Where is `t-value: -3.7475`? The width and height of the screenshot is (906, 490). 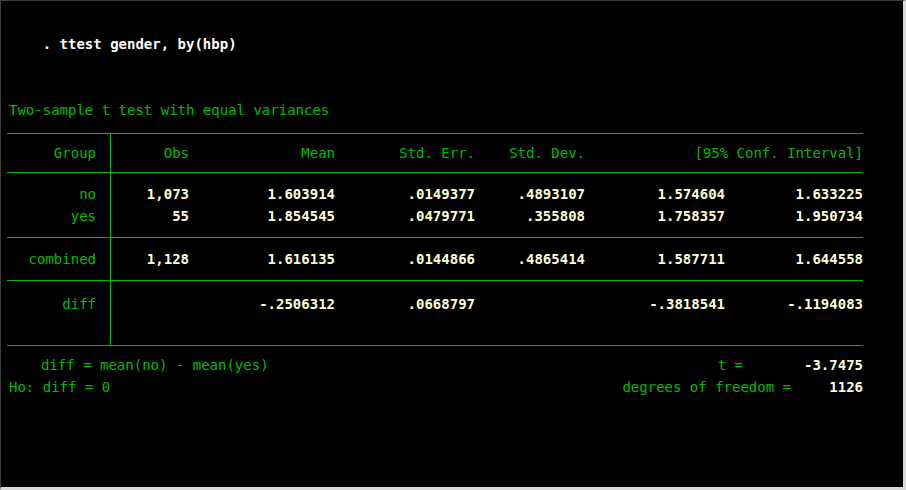
t-value: -3.7475 is located at coordinates (803, 365).